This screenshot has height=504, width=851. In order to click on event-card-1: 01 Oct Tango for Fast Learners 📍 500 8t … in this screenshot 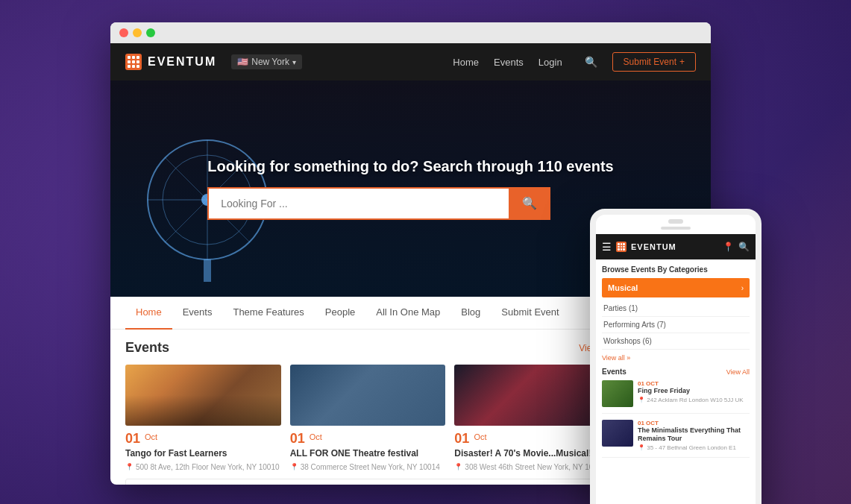, I will do `click(203, 418)`.